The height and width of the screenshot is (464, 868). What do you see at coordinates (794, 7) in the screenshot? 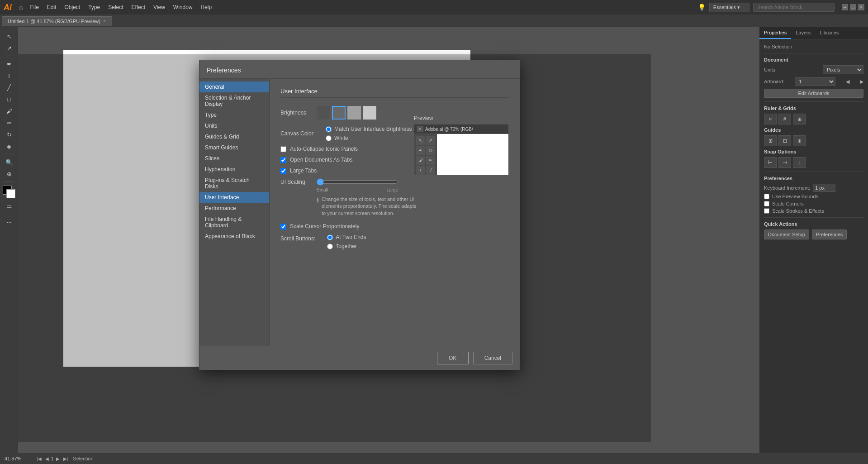
I see `search-stock-input` at bounding box center [794, 7].